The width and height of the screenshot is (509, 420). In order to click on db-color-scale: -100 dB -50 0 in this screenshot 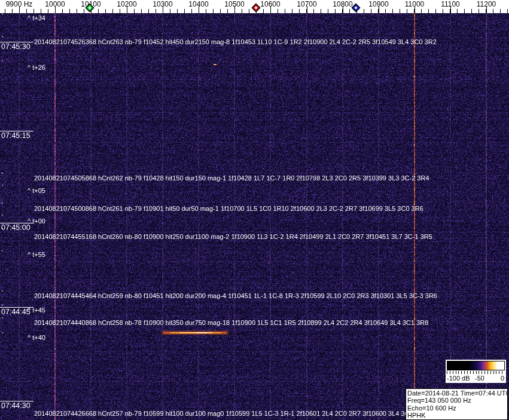, I will do `click(476, 372)`.